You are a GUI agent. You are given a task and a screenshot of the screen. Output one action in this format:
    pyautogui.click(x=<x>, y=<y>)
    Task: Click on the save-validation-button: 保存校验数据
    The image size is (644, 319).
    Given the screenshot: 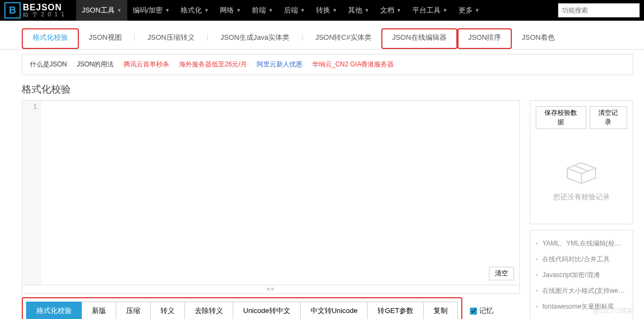 What is the action you would take?
    pyautogui.click(x=561, y=118)
    